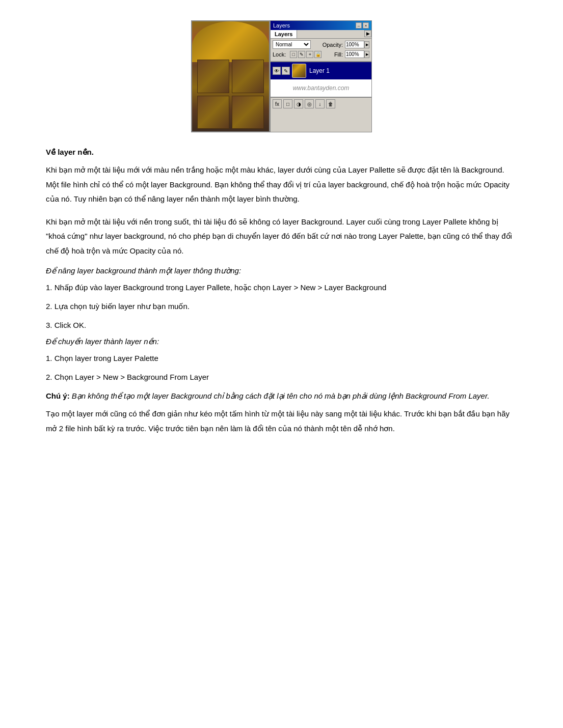  Describe the element at coordinates (293, 54) in the screenshot. I see `lock-icon-1: □` at that location.